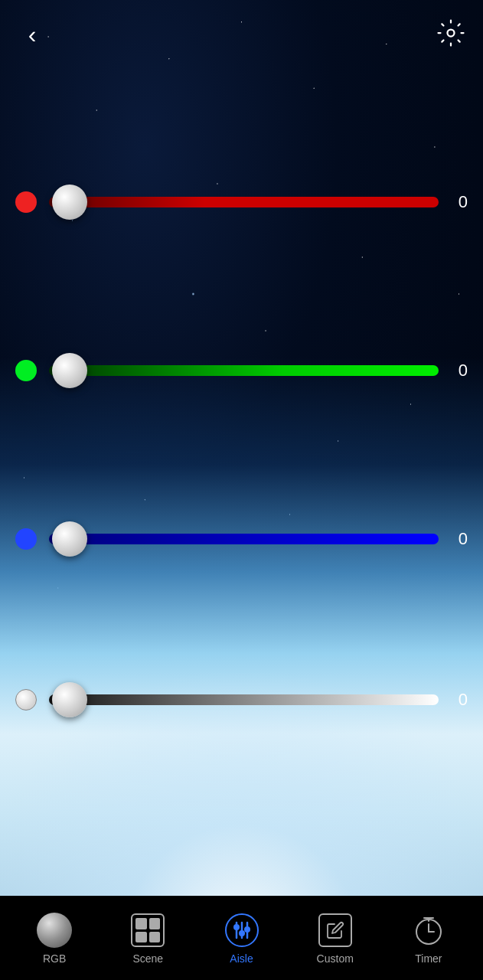 The height and width of the screenshot is (980, 483). I want to click on custom-nav-icon, so click(335, 930).